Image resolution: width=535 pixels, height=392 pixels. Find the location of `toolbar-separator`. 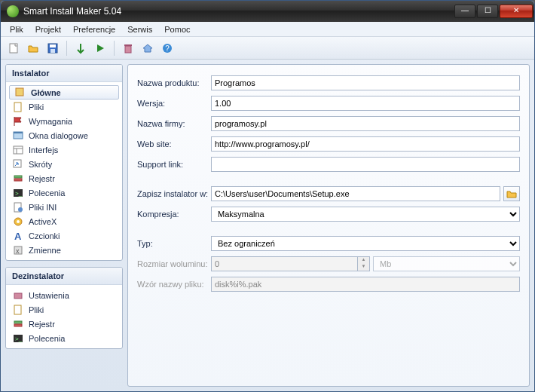

toolbar-separator is located at coordinates (115, 48).